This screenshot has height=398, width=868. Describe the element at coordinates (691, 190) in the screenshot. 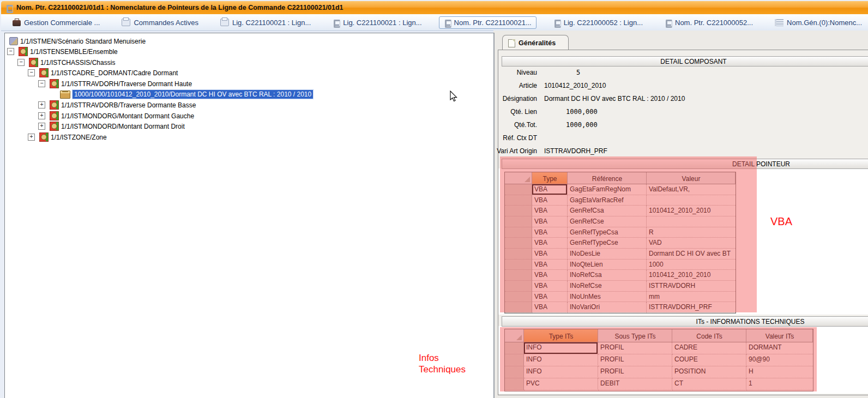

I see `cell-valeur: ValDefaut,VR,` at that location.